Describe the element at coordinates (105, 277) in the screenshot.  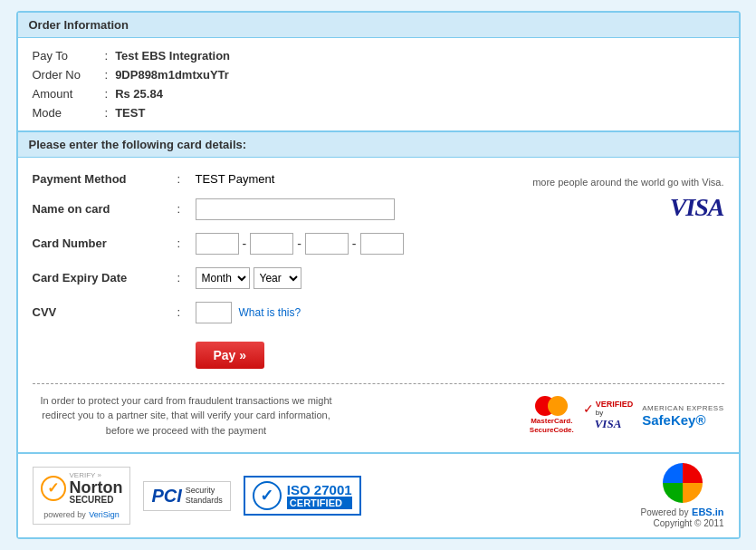
I see `card-expiry-label: Card Expiry Date` at that location.